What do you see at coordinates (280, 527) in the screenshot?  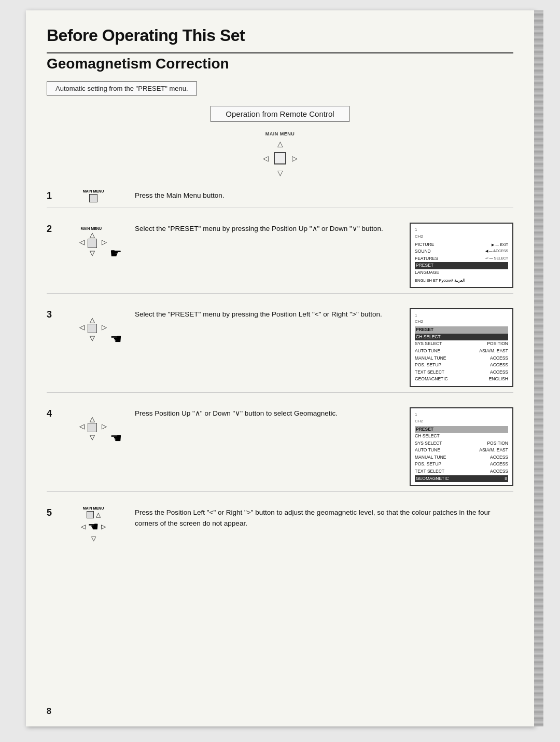 I see `step-5: 5 MAIN MENU △ ◁ ☚ ▷ ▽ Press the Posit` at bounding box center [280, 527].